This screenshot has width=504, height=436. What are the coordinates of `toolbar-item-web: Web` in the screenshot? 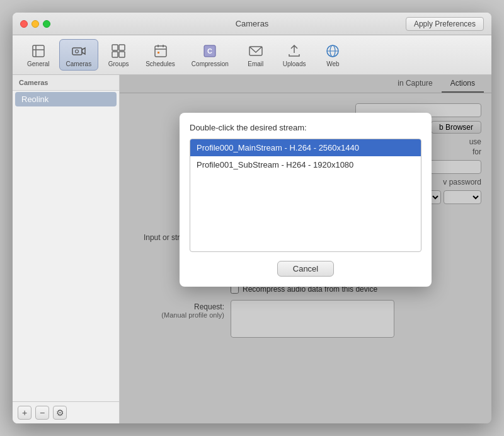 It's located at (333, 55).